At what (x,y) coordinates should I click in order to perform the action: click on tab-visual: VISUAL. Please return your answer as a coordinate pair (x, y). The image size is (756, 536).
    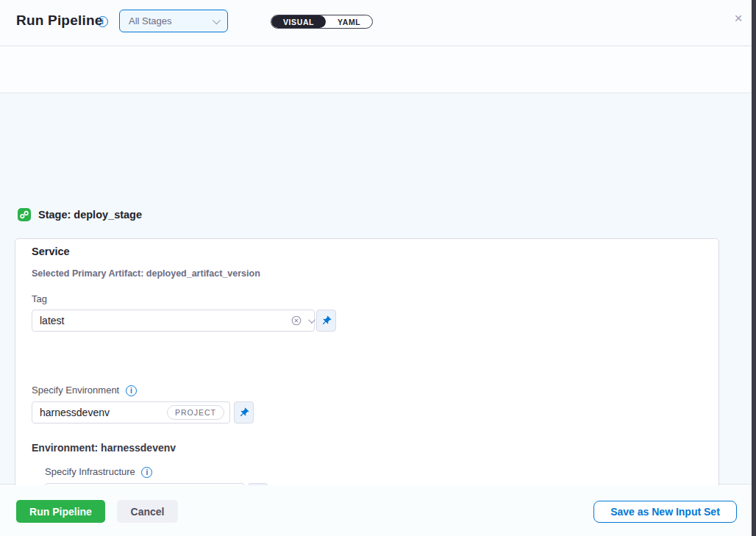
    Looking at the image, I should click on (299, 22).